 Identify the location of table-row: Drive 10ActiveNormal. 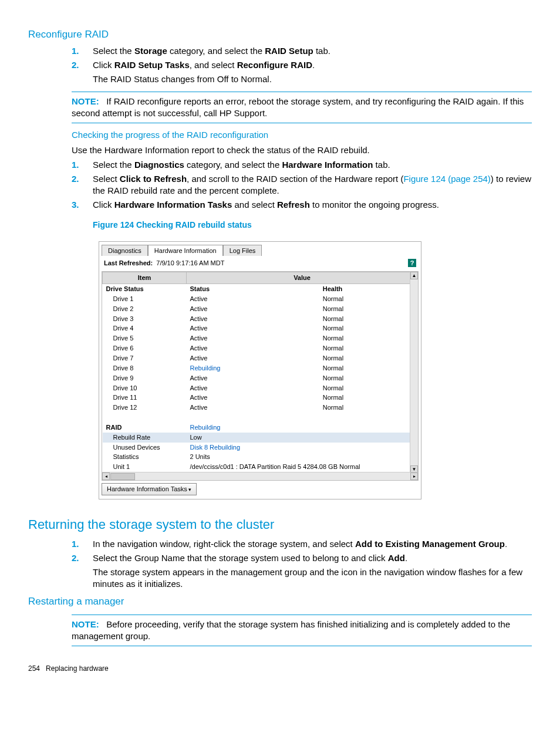
(261, 389).